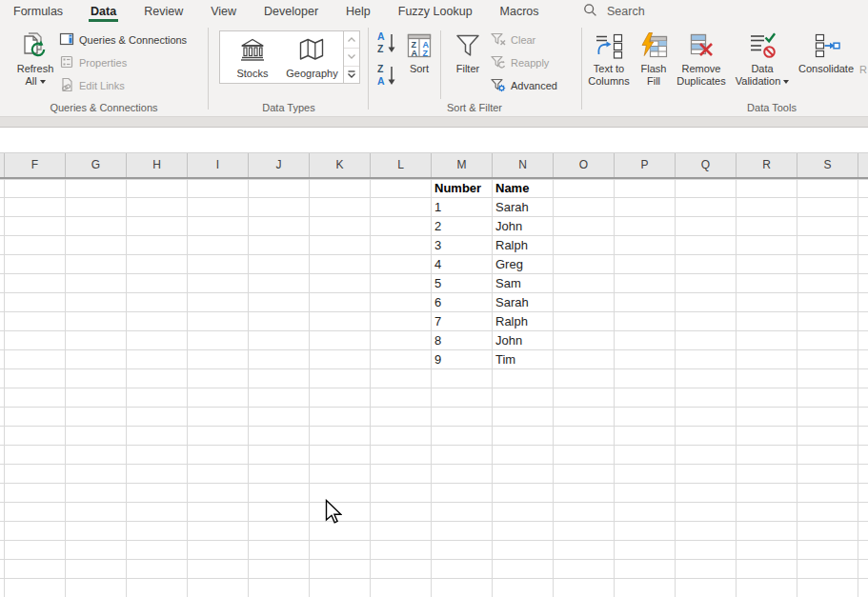  I want to click on tab-macros: Macros, so click(520, 11).